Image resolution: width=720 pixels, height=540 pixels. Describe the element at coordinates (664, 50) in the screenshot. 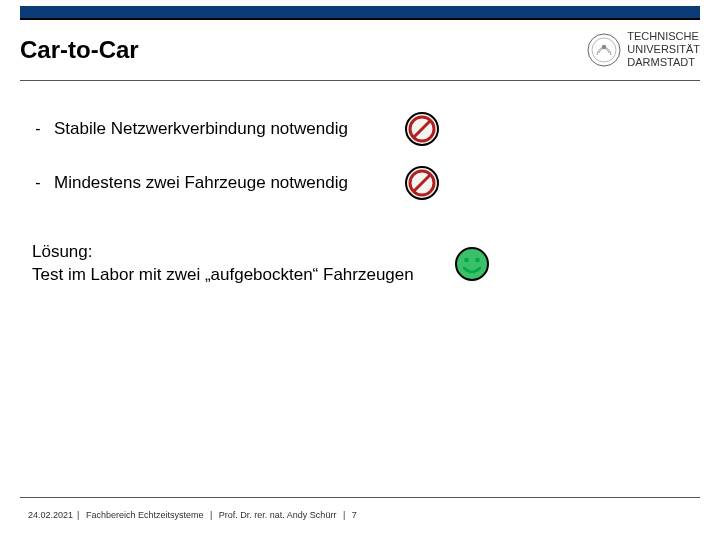

I see `logo-line-2: UNIVERSITÄT` at that location.